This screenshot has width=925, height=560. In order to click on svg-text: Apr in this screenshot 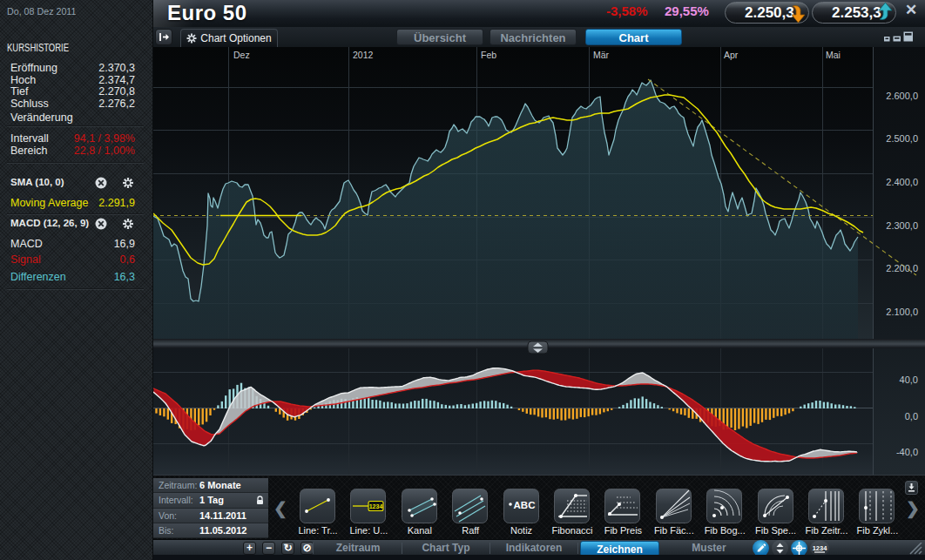, I will do `click(732, 55)`.